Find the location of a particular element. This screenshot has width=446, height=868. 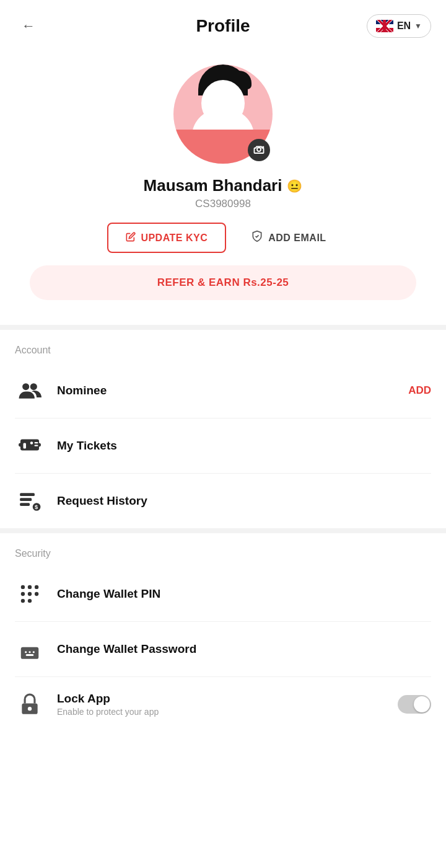

my-tickets-label: My Tickets is located at coordinates (244, 446).